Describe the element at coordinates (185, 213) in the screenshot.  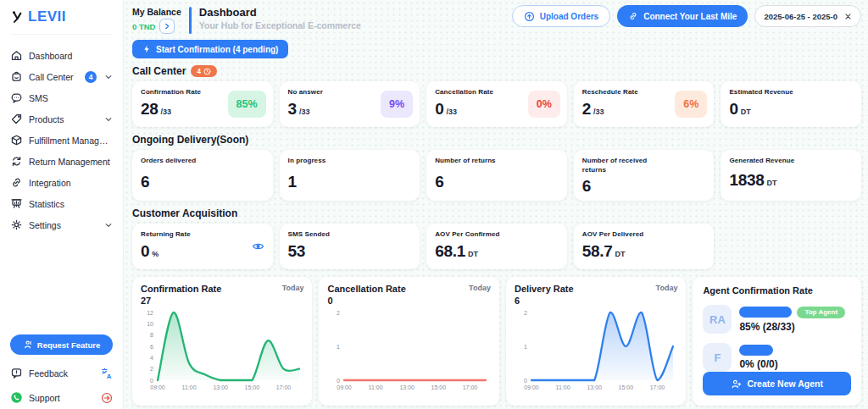
I see `section-title: Customer Acquisition` at that location.